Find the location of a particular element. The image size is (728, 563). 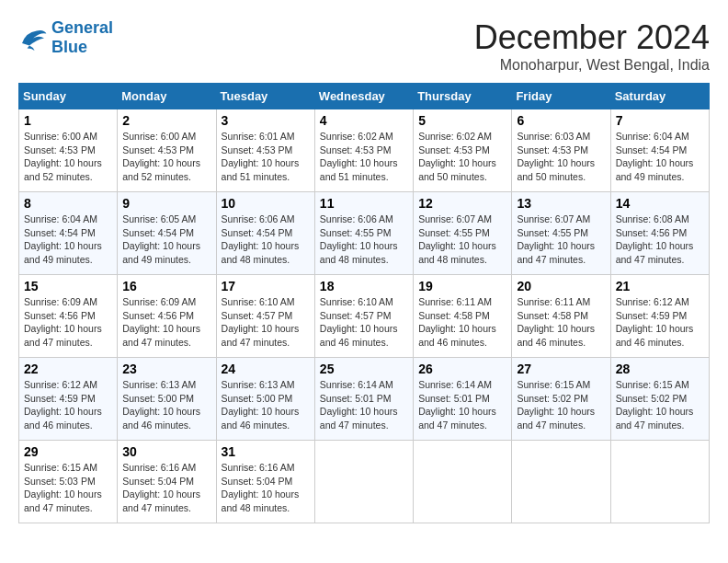

calendar-cell: 5Sunrise: 6:02 AMSunset: 4:53 PMDaylight… is located at coordinates (463, 151).